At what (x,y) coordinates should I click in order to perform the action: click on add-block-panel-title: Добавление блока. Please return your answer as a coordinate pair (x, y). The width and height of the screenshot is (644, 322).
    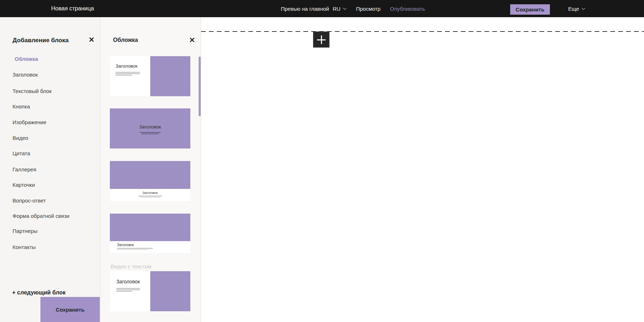
    Looking at the image, I should click on (41, 40).